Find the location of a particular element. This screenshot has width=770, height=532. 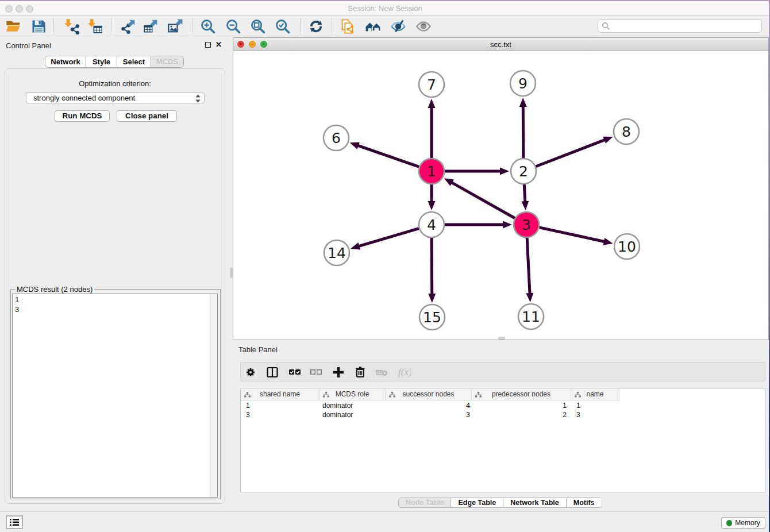

control-panel-float-icon is located at coordinates (208, 45).